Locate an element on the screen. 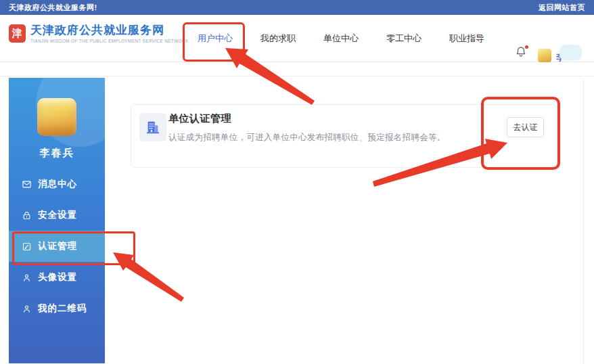  lock-icon is located at coordinates (27, 215).